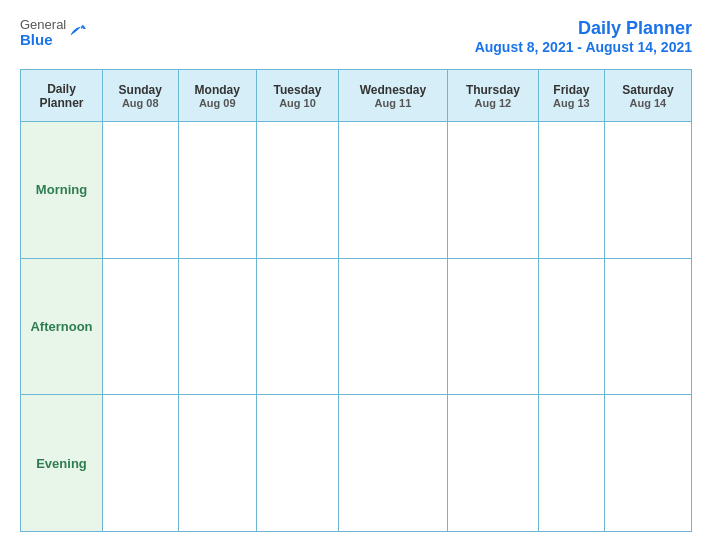 This screenshot has height=550, width=712. What do you see at coordinates (648, 326) in the screenshot?
I see `cell-afternoon-saturday` at bounding box center [648, 326].